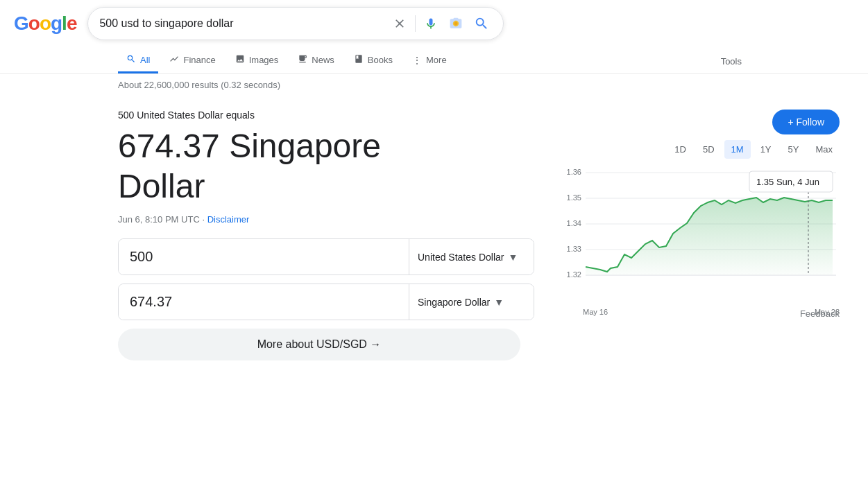 This screenshot has width=868, height=488. What do you see at coordinates (380, 60) in the screenshot?
I see `nav-books-label: Books` at bounding box center [380, 60].